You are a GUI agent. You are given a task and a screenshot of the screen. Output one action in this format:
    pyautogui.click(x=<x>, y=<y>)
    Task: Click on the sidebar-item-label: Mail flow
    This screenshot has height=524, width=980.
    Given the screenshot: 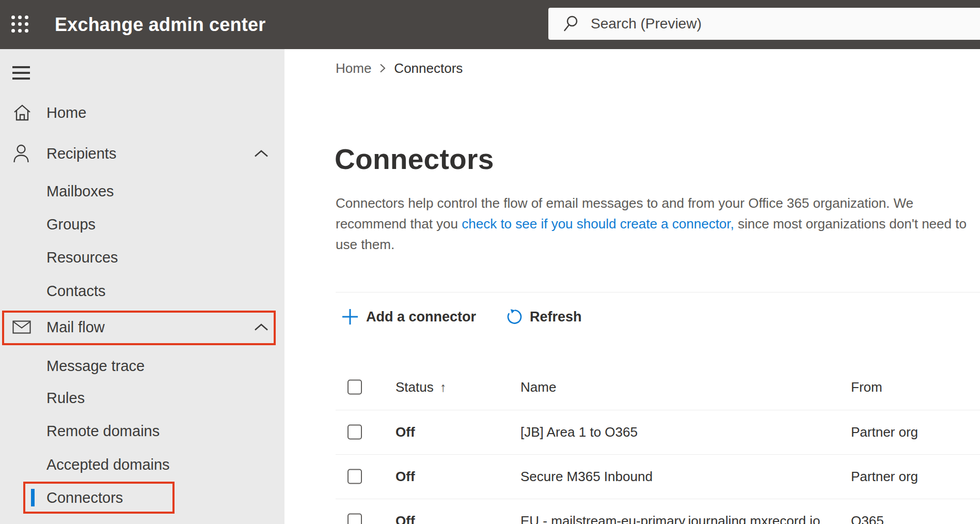 What is the action you would take?
    pyautogui.click(x=75, y=328)
    